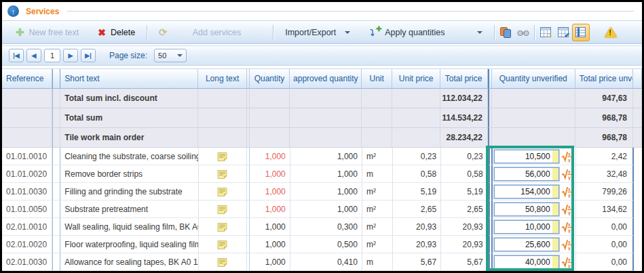 The height and width of the screenshot is (273, 644). Describe the element at coordinates (223, 209) in the screenshot. I see `note-icon` at that location.